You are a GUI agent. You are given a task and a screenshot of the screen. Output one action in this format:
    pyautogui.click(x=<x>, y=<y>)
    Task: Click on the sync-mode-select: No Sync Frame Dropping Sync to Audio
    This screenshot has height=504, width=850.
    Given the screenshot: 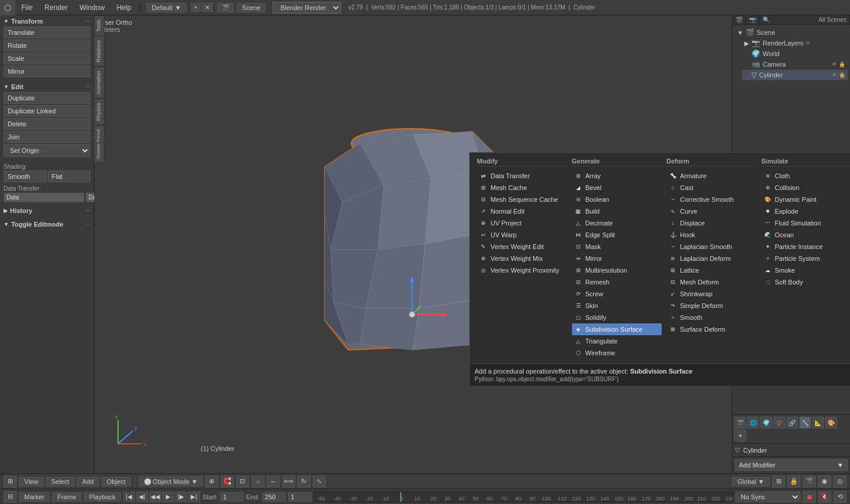 What is the action you would take?
    pyautogui.click(x=768, y=497)
    